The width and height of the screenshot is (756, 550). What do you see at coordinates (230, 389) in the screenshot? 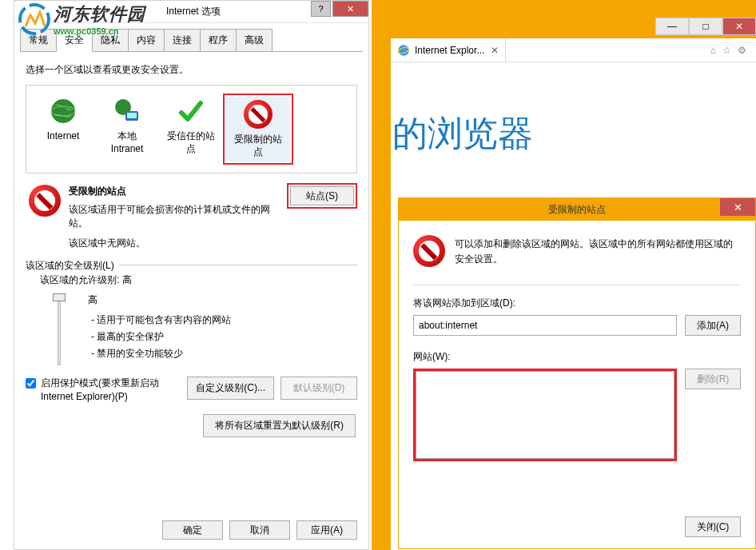
I see `custom-level-button: 自定义级别(C)...` at bounding box center [230, 389].